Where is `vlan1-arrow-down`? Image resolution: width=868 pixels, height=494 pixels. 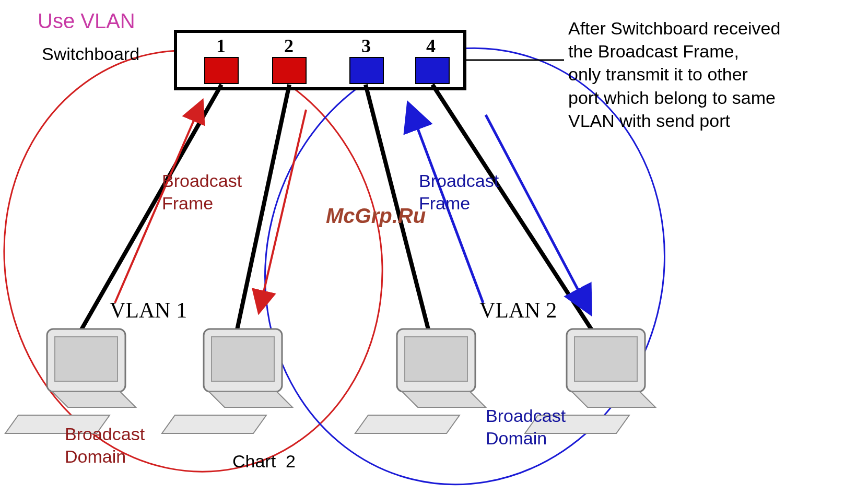 vlan1-arrow-down is located at coordinates (284, 206).